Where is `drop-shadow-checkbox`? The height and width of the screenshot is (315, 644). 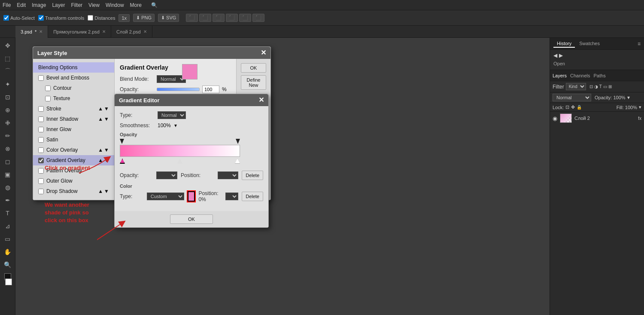 drop-shadow-checkbox is located at coordinates (41, 192).